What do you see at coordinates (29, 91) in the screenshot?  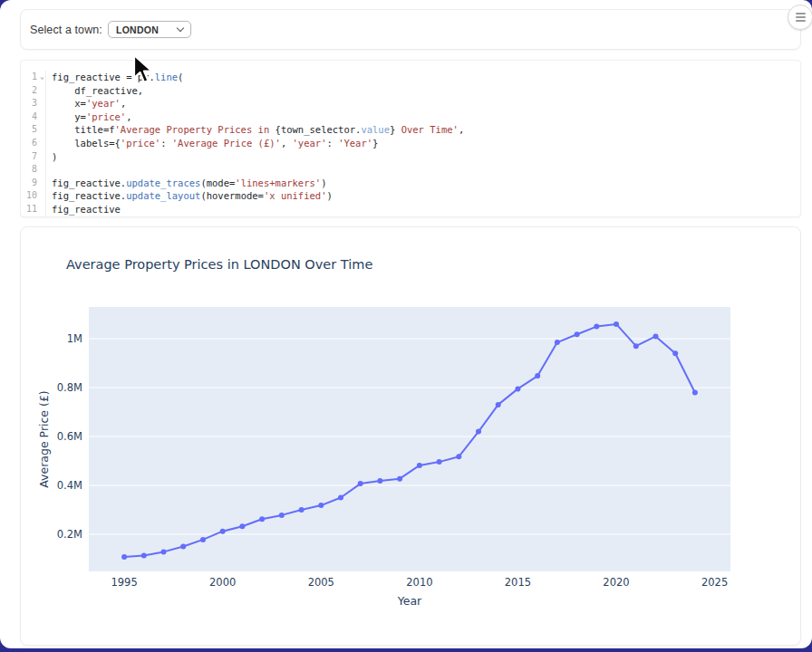 I see `line-number: 2` at bounding box center [29, 91].